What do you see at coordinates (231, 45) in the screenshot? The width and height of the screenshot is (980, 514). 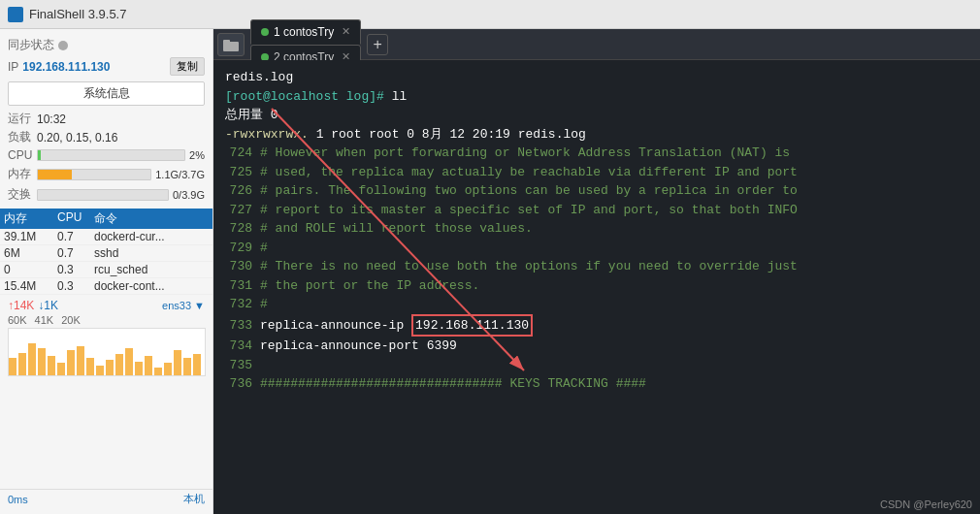 I see `folder-button` at bounding box center [231, 45].